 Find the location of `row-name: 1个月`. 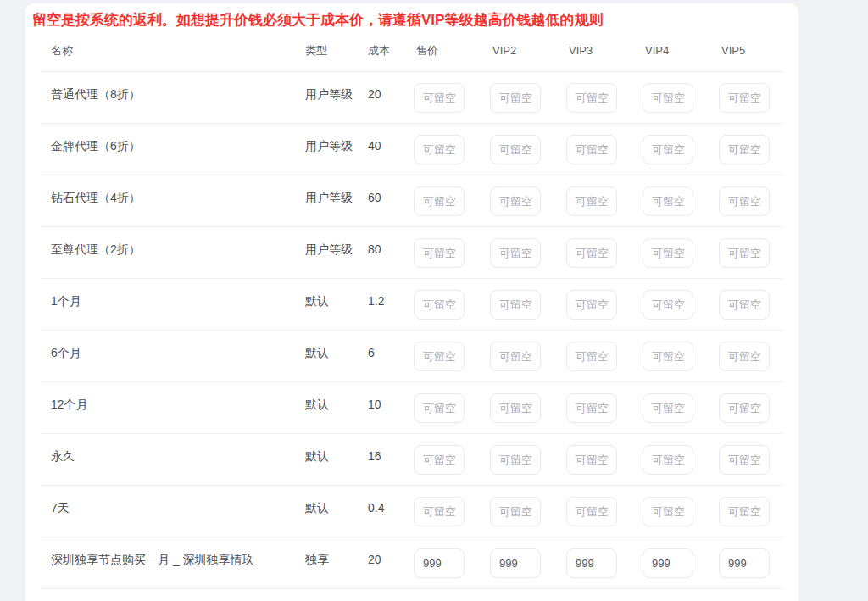

row-name: 1个月 is located at coordinates (173, 294).